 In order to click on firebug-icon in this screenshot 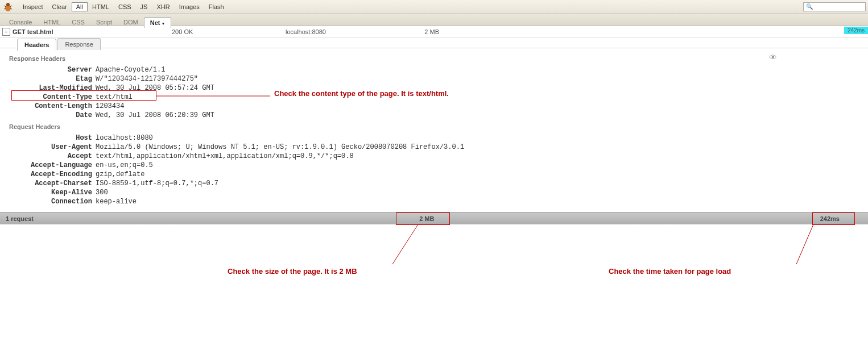, I will do `click(8, 7)`.